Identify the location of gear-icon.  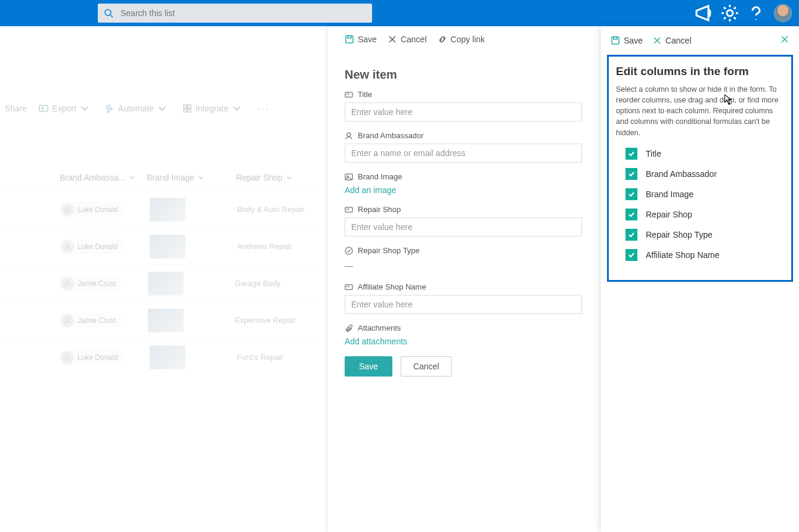
(730, 13).